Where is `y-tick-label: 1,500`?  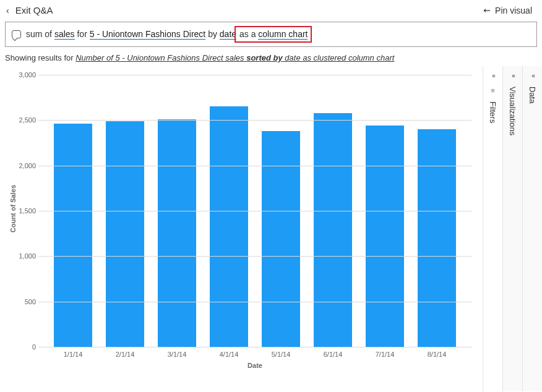
y-tick-label: 1,500 is located at coordinates (24, 211).